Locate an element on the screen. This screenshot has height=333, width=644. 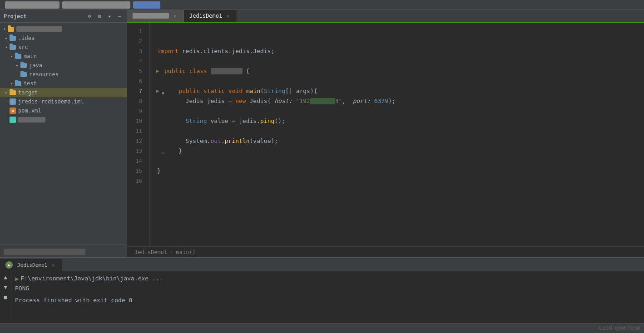
brace-open-5: { is located at coordinates (246, 71).